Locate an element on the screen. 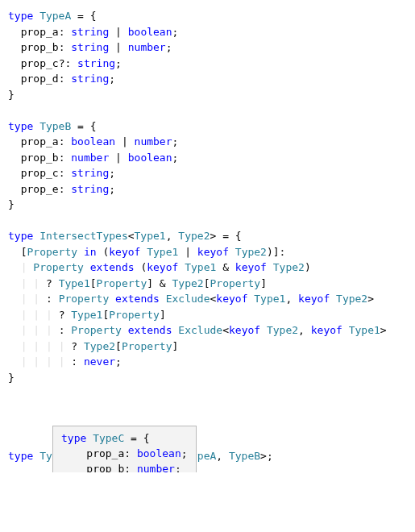 The image size is (415, 532). punct: ; is located at coordinates (118, 361).